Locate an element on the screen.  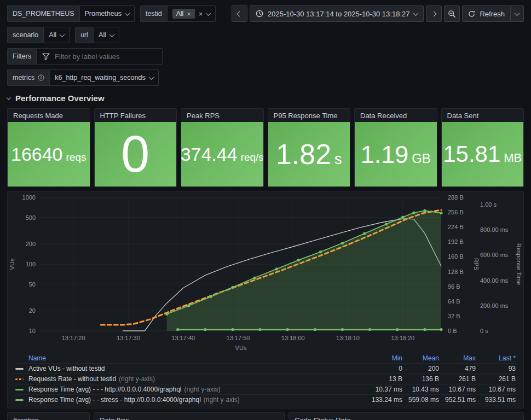
svg-text: Response Time is located at coordinates (519, 264).